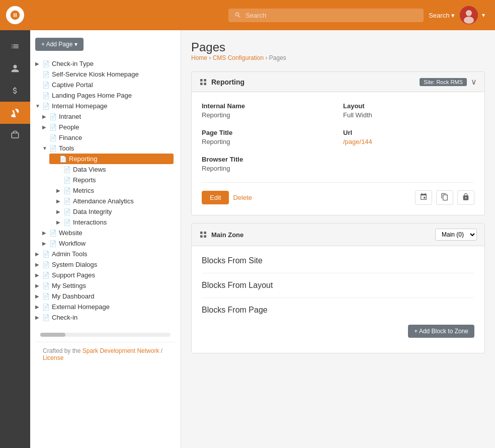  I want to click on browser-title-value: Reporting, so click(338, 168).